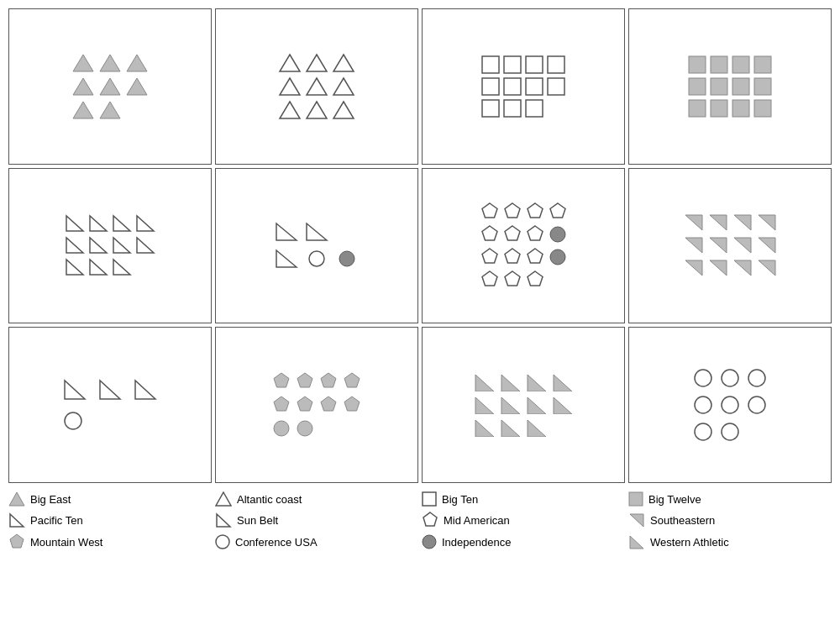 The width and height of the screenshot is (840, 625). I want to click on legend-conference-usa: Conference USA, so click(317, 542).